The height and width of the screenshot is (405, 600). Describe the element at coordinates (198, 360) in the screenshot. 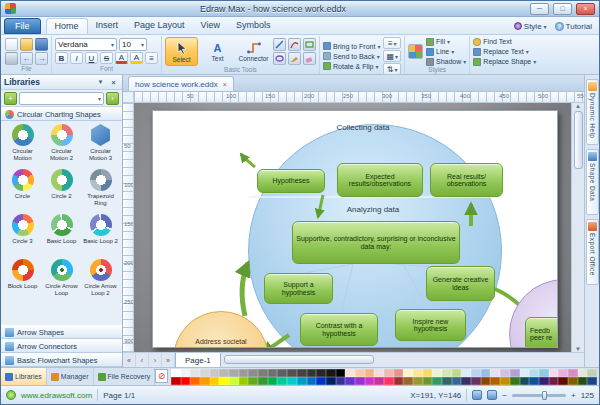

I see `page-tab: Page-1` at that location.